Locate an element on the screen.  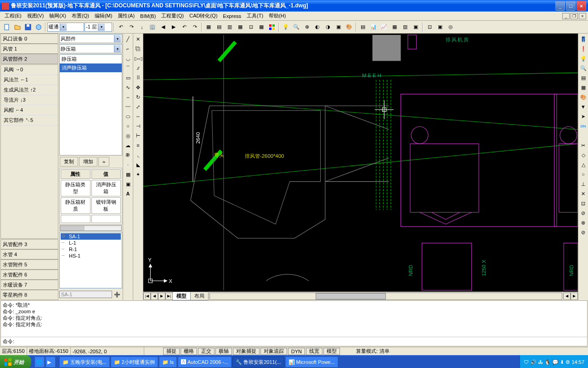
menu-express: Express is located at coordinates (232, 16).